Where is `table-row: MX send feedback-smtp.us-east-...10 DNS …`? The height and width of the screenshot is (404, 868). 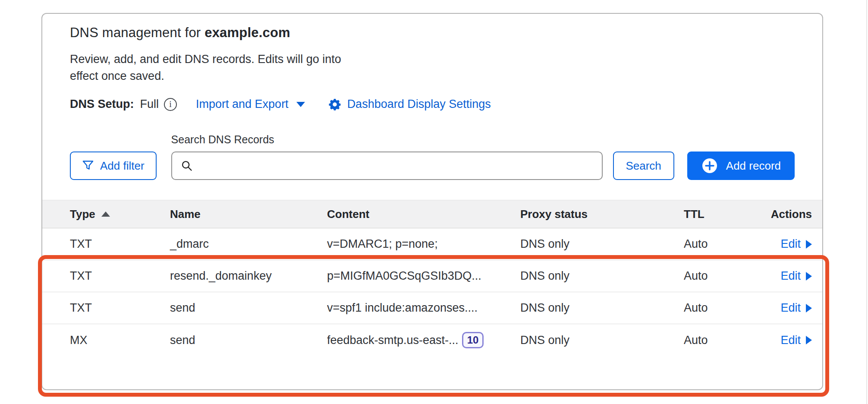
table-row: MX send feedback-smtp.us-east-...10 DNS … is located at coordinates (432, 340).